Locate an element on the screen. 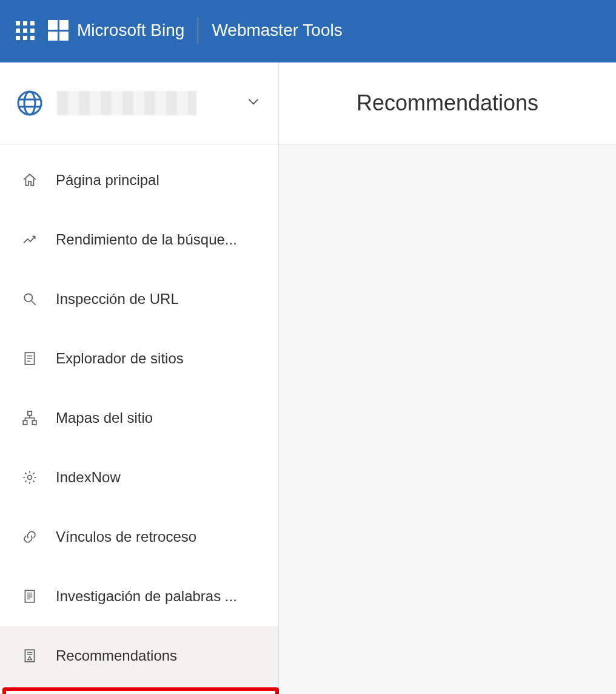  page-title: Recommendations is located at coordinates (447, 103).